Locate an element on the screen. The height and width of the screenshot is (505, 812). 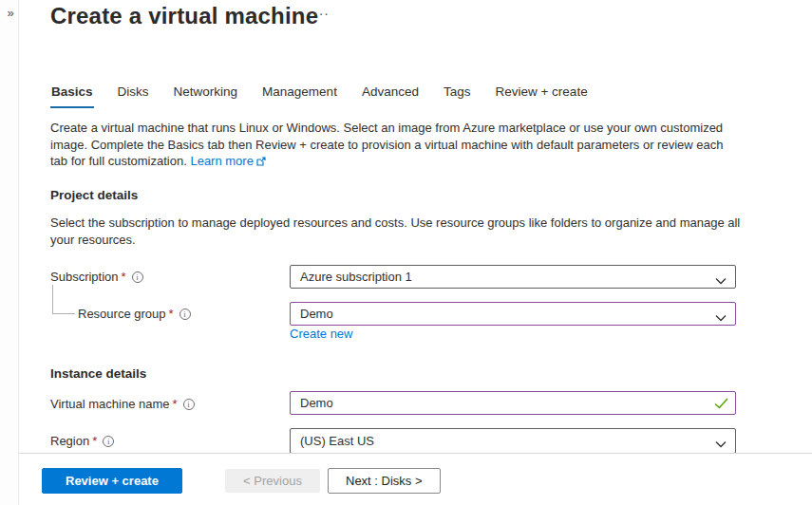
resource-group-value: Demo is located at coordinates (317, 313).